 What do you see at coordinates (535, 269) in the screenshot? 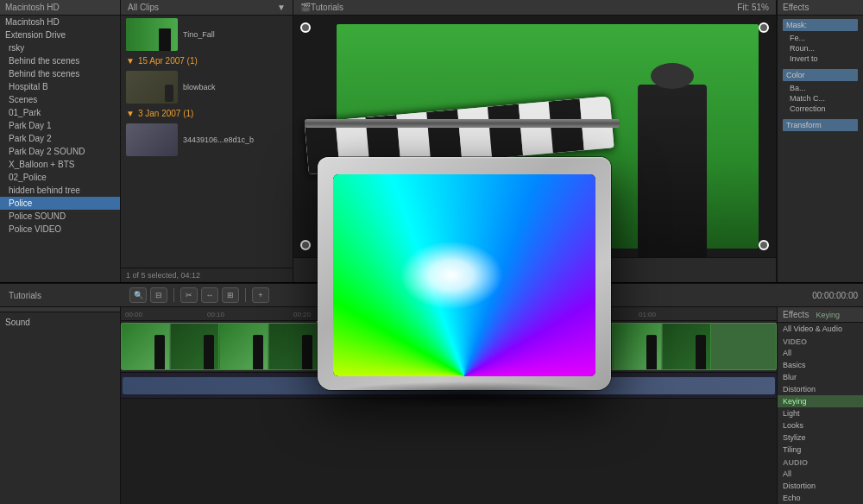
I see `preview-controls: ⏮ ▶ ⏭ 🔊 ⚙` at bounding box center [535, 269].